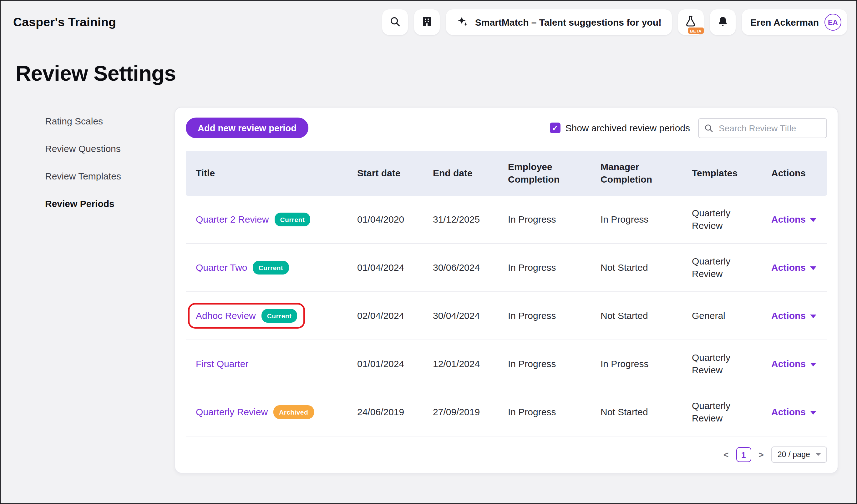  I want to click on avatar: EA, so click(833, 22).